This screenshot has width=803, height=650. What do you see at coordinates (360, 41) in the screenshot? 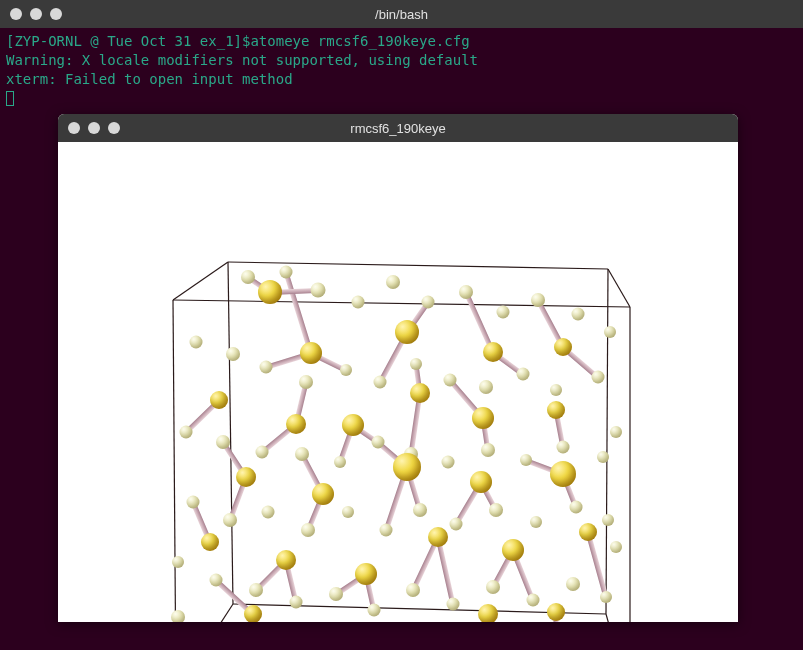
I see `shell-command: atomeye rmcsf6_190keye.cfg` at bounding box center [360, 41].